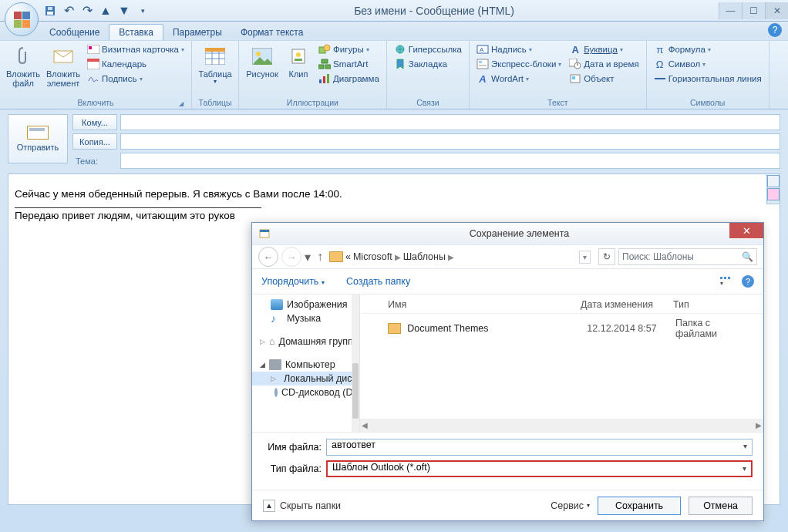 Image resolution: width=788 pixels, height=532 pixels. Describe the element at coordinates (74, 32) in the screenshot. I see `tab-message: Сообщение` at that location.